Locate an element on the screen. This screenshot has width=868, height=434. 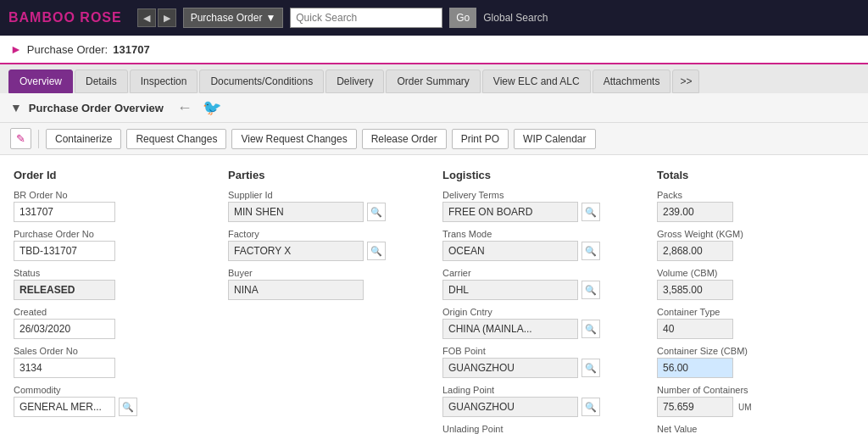
value-wrap-supplier-id: MIN SHEN 🔍 is located at coordinates (327, 212).